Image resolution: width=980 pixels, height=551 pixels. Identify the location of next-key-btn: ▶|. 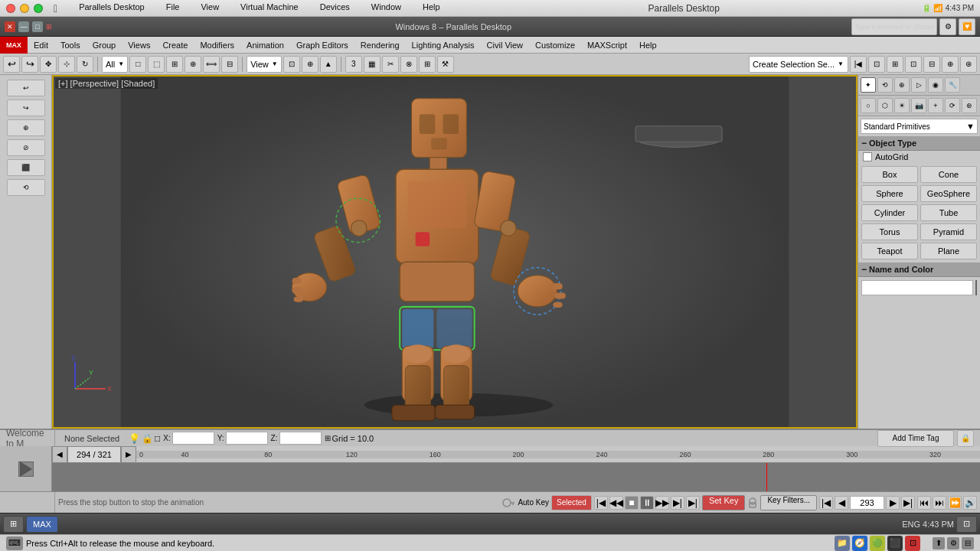
(678, 503).